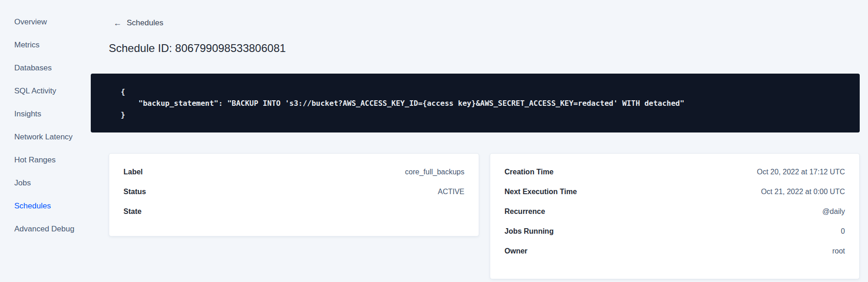  I want to click on detail-row: Owner root, so click(674, 251).